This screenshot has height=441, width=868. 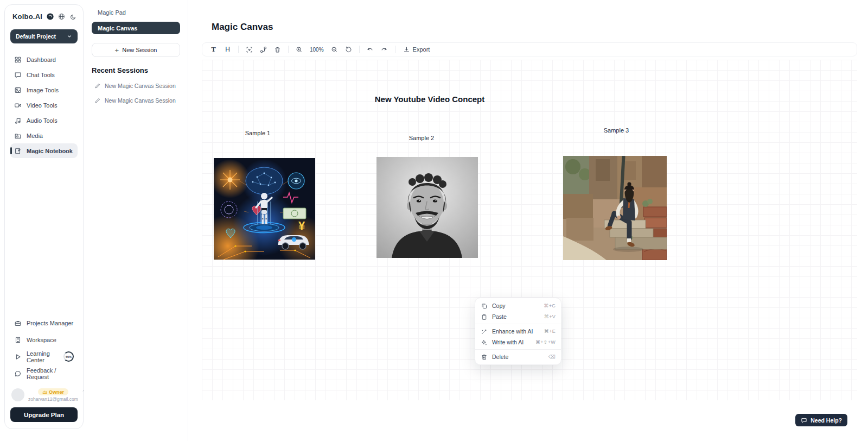 I want to click on brand-row: Kolbo.AI, so click(x=44, y=16).